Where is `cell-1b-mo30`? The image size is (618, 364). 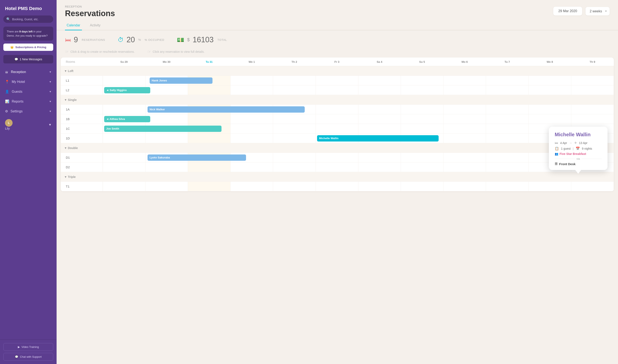
cell-1b-mo30 is located at coordinates (166, 119).